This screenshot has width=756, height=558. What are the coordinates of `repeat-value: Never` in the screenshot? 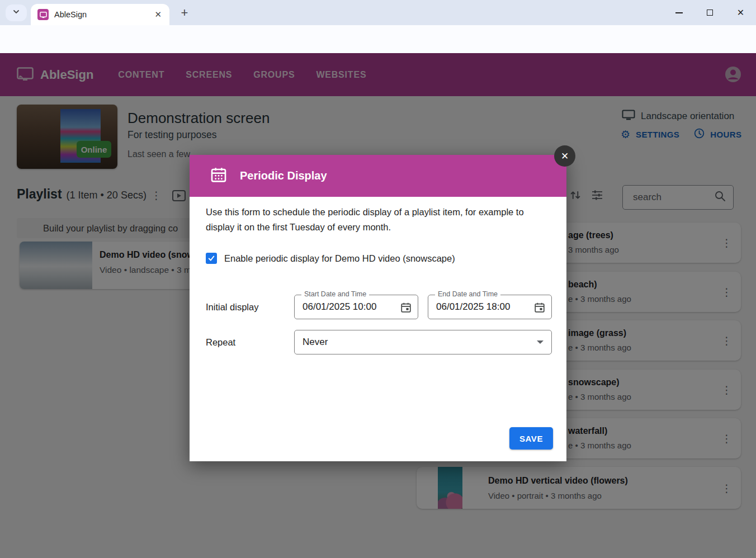 It's located at (423, 342).